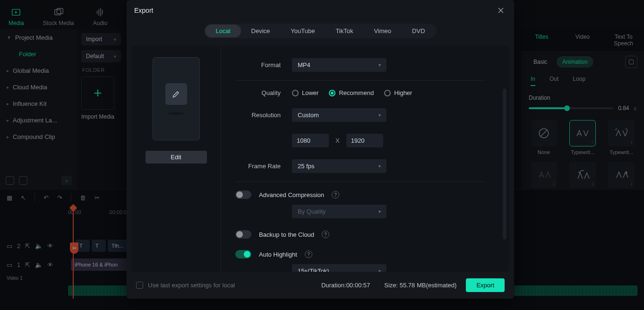  I want to click on backup-cloud-toggle, so click(243, 234).